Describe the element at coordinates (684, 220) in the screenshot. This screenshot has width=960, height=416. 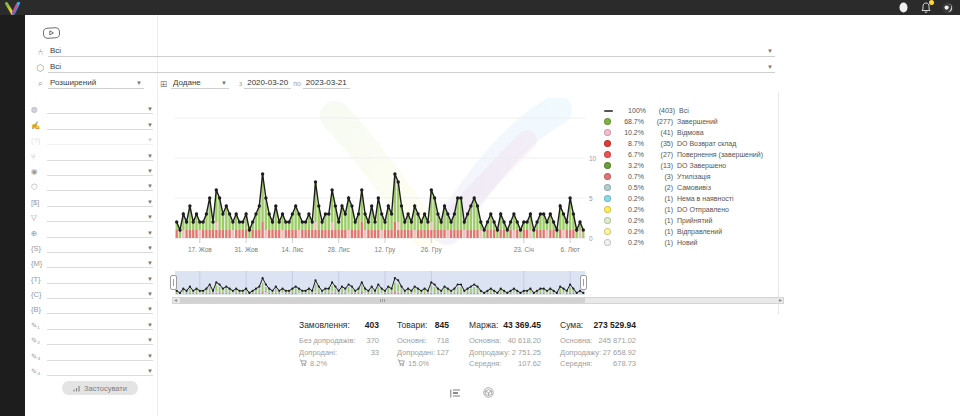
I see `legend-item: 0.2%(1)Прийнятий` at that location.